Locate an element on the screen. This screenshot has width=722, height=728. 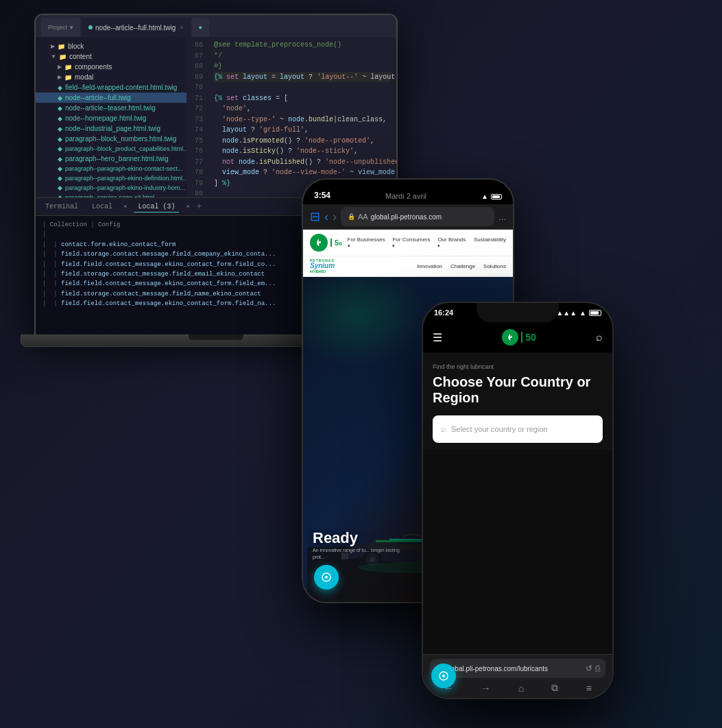
tree-item-node-industrial: ◆ node--industrial_page.html.twig is located at coordinates (111, 129).